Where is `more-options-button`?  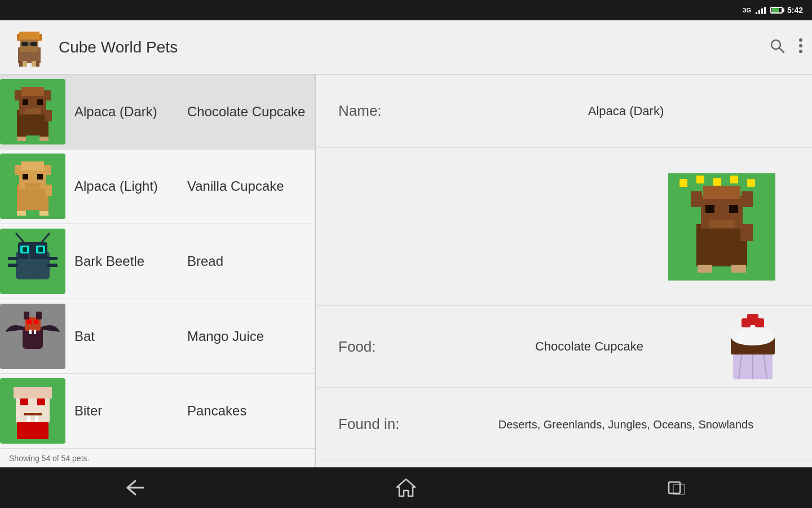
more-options-button is located at coordinates (801, 47).